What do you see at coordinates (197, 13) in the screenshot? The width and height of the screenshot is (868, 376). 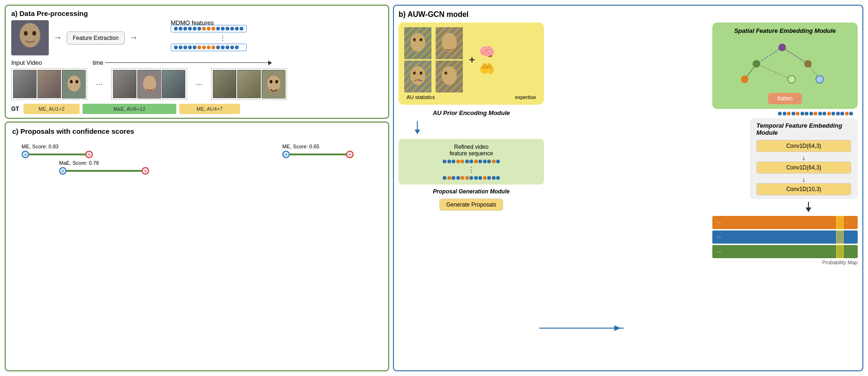 I see `section-a-label: a) Data Pre-processing` at bounding box center [197, 13].